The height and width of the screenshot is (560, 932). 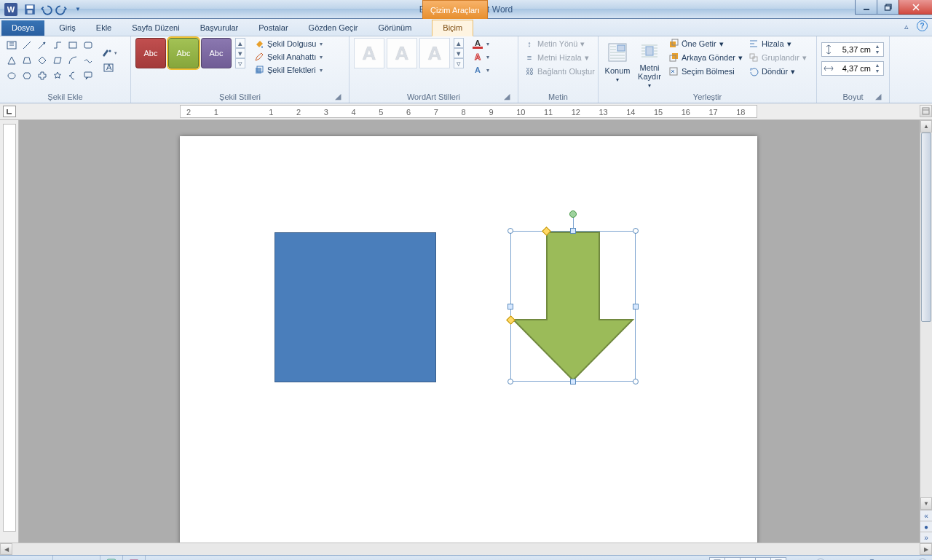 I want to click on wa-gallery-down-icon: ▾, so click(x=459, y=53).